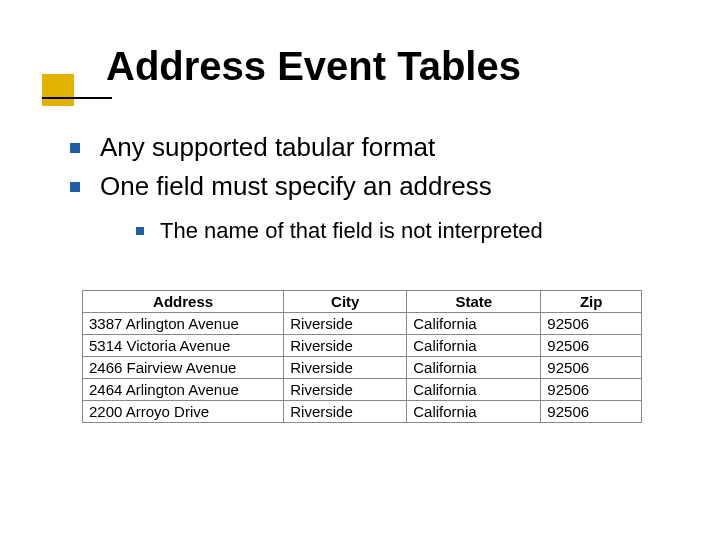 This screenshot has width=720, height=540. Describe the element at coordinates (370, 208) in the screenshot. I see `bullet-level1-item: One field must specify an address The na…` at that location.